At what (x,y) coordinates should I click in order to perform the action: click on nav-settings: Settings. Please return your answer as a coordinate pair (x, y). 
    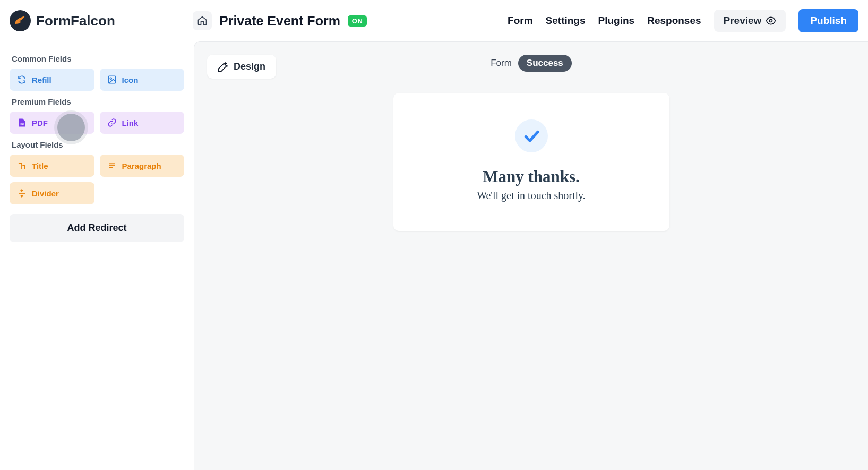
    Looking at the image, I should click on (566, 21).